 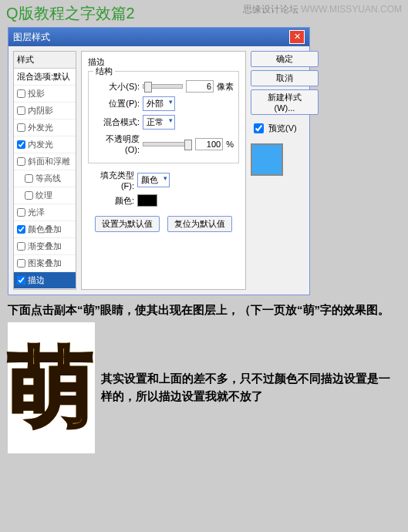 I want to click on dialog-titlebar: 图层样式 ✕, so click(x=159, y=37).